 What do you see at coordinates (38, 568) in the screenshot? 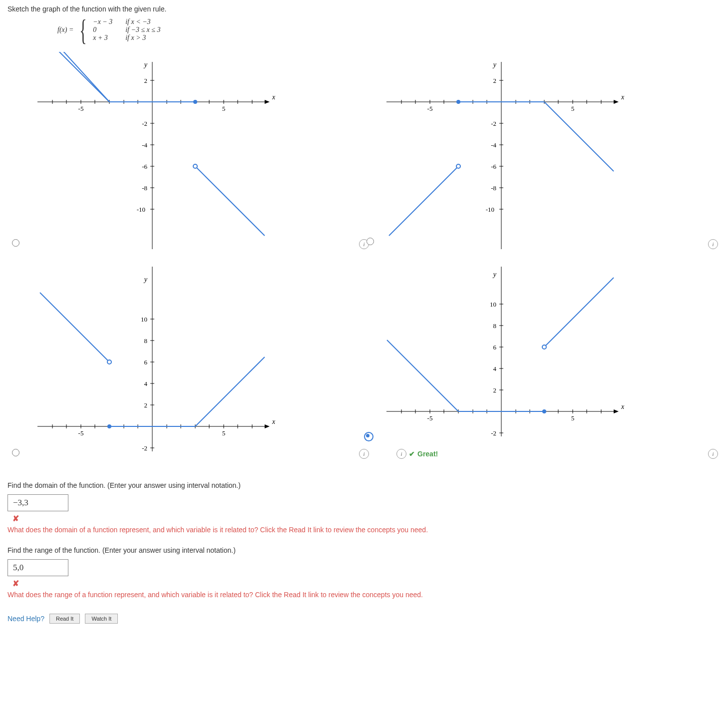
I see `range-answer-input: 5,0` at bounding box center [38, 568].